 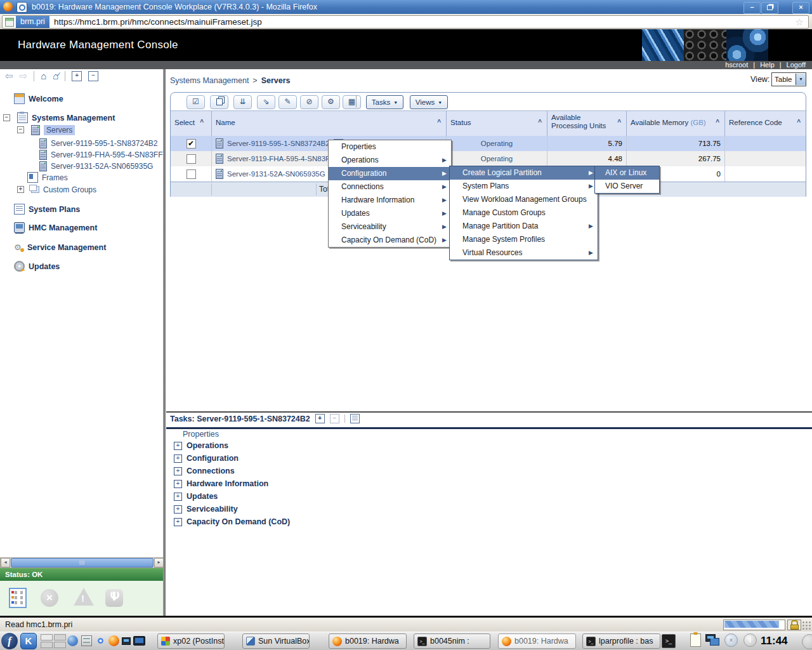 What do you see at coordinates (206, 458) in the screenshot?
I see `task-group-configuration: + Configuration` at bounding box center [206, 458].